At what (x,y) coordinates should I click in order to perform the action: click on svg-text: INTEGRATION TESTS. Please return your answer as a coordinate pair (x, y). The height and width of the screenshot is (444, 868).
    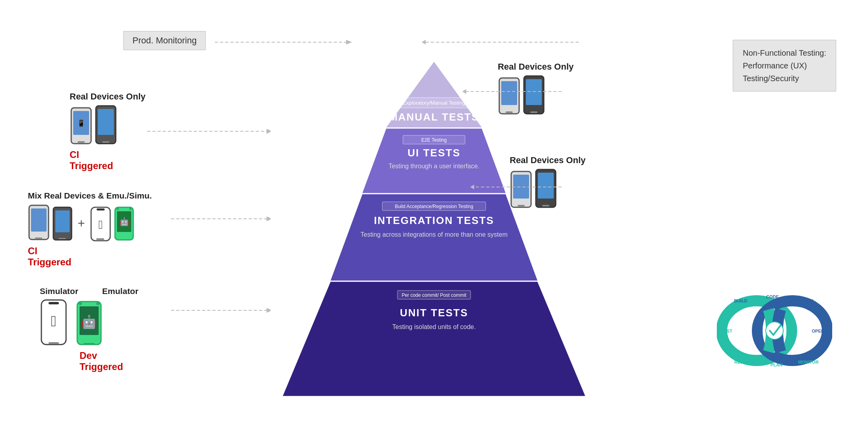
    Looking at the image, I should click on (434, 220).